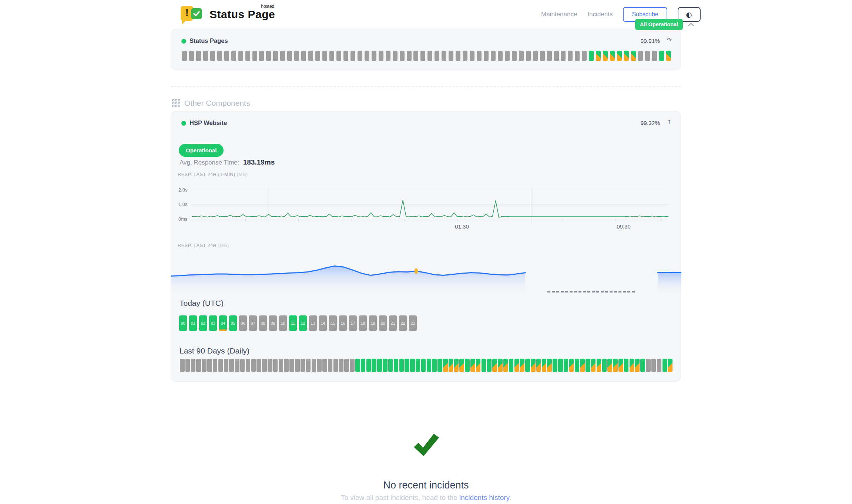  What do you see at coordinates (426, 50) in the screenshot?
I see `api-component-card: Status Pages 99.91% ↷` at bounding box center [426, 50].